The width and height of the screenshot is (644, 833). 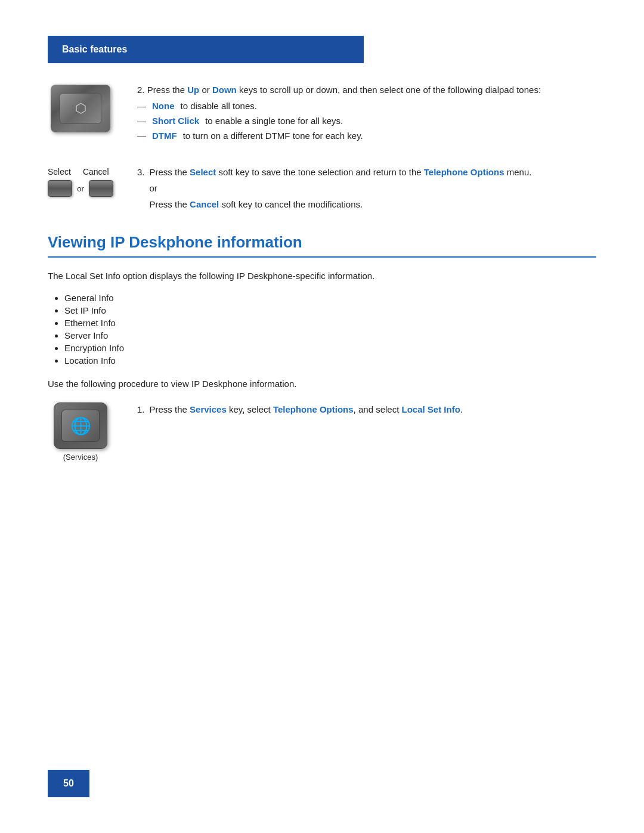 What do you see at coordinates (80, 109) in the screenshot?
I see `nav-key-inner: ⬡` at bounding box center [80, 109].